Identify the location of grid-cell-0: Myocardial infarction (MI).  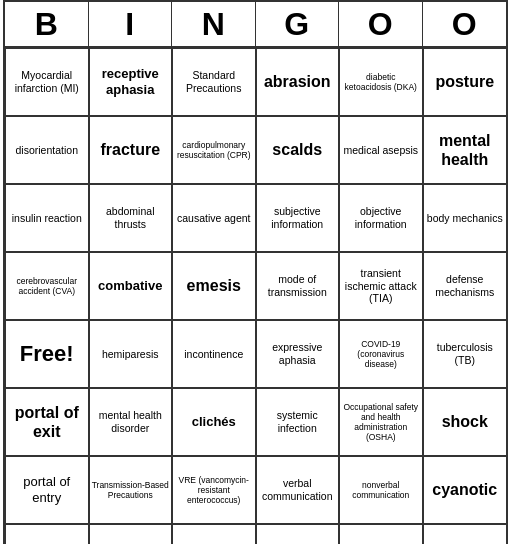
(47, 82).